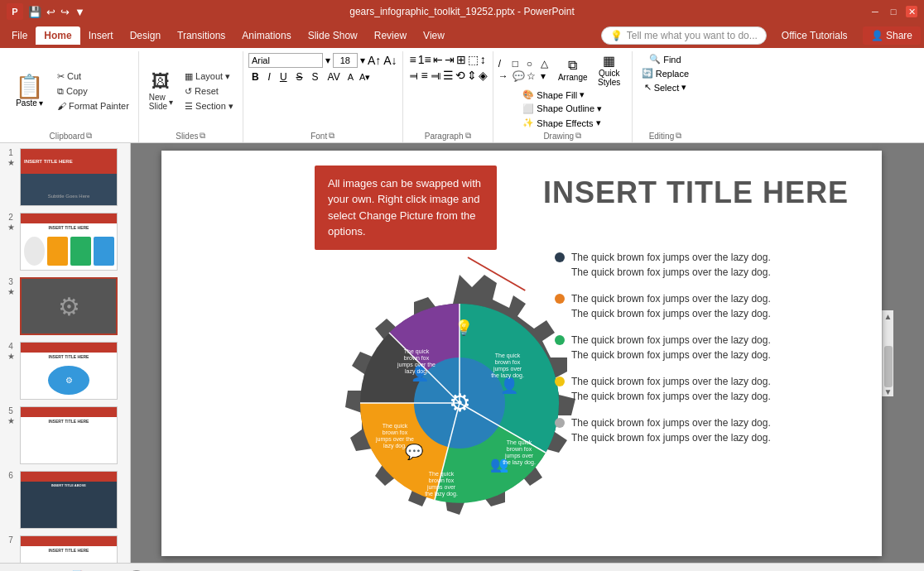 The width and height of the screenshot is (924, 571). I want to click on align-left-button: ⫤, so click(414, 75).